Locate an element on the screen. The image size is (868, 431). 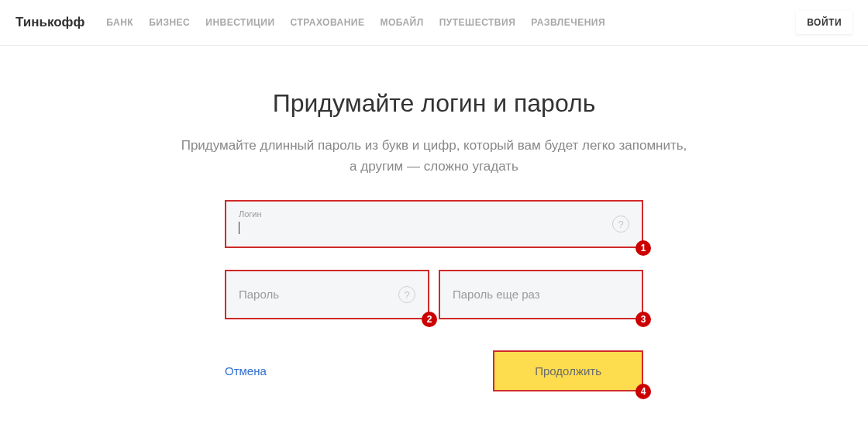
subtitle-line-2: а другим — сложно угадать is located at coordinates (434, 166).